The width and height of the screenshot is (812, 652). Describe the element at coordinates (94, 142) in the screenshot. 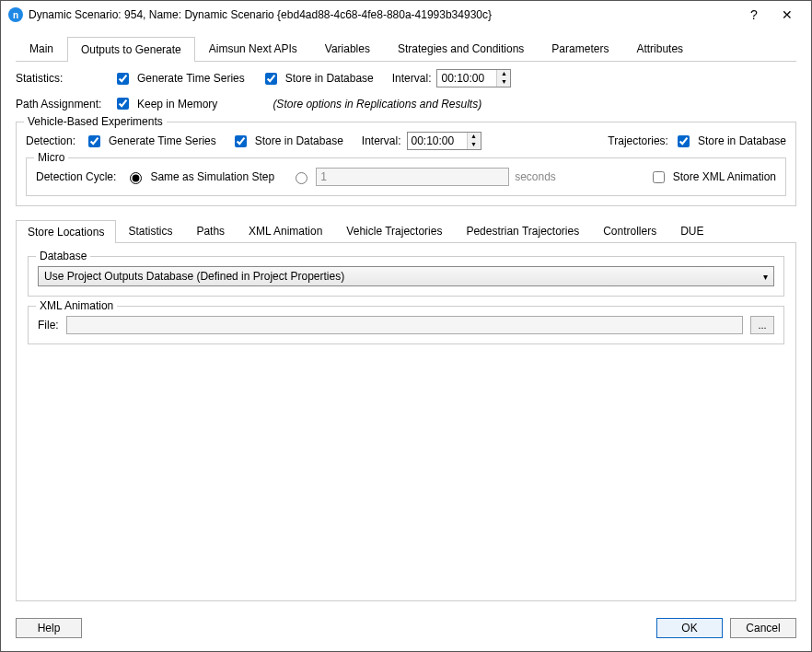

I see `detection-gen-time-series-checkbox` at that location.